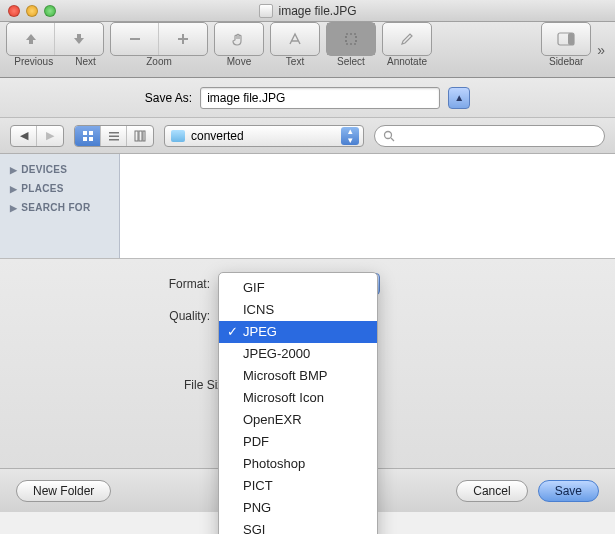 This screenshot has width=615, height=534. What do you see at coordinates (50, 136) in the screenshot?
I see `triangle-right-icon: ▶` at bounding box center [50, 136].